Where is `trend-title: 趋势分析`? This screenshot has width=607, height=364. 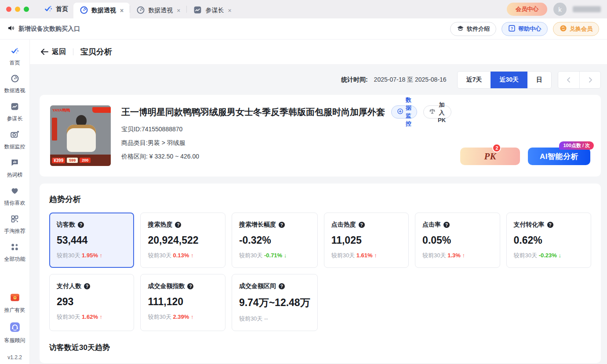
trend-title: 趋势分析 is located at coordinates (320, 199).